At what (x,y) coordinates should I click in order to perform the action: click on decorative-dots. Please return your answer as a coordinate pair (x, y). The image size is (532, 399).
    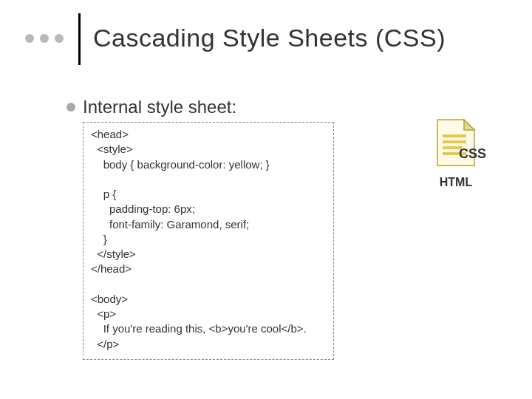
    Looking at the image, I should click on (44, 38).